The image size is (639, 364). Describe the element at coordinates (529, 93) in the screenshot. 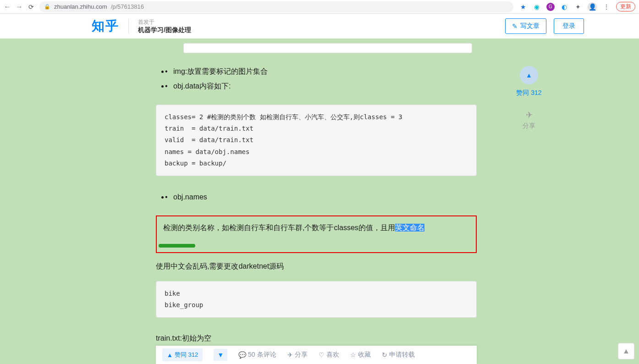

I see `upvote-count-label: 赞同 312` at that location.